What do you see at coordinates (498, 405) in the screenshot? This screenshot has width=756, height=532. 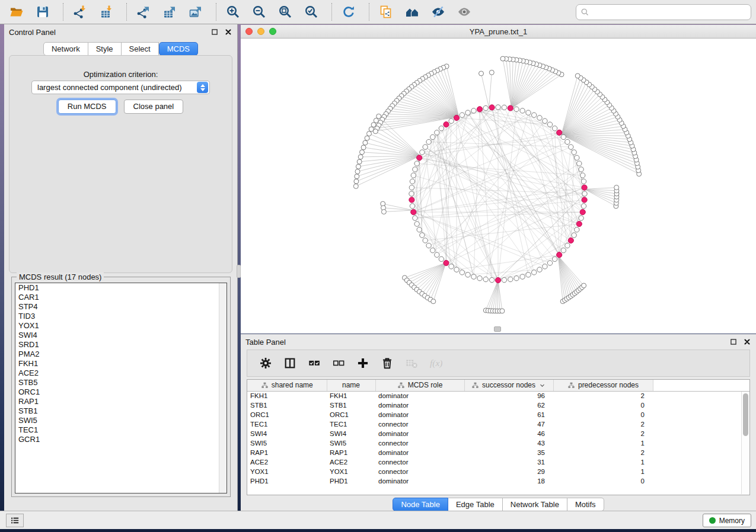 I see `table-row: STB1STB1dominator620` at bounding box center [498, 405].